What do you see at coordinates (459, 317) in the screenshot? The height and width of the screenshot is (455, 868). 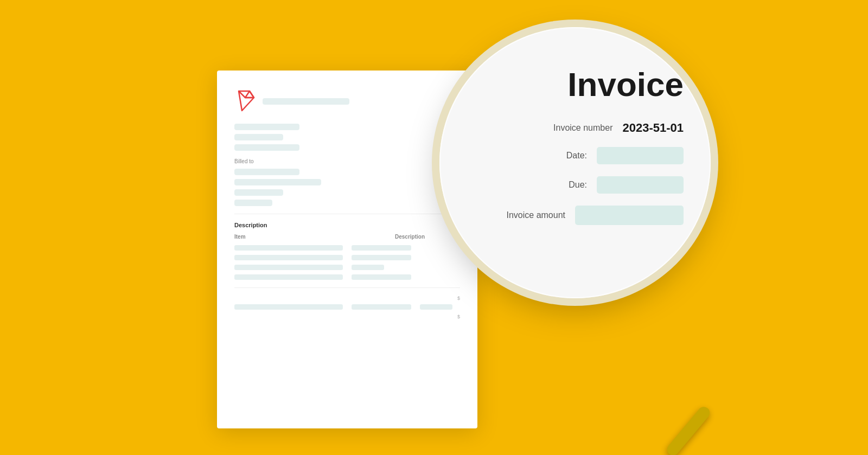 I see `dollar-sign-2: $` at bounding box center [459, 317].